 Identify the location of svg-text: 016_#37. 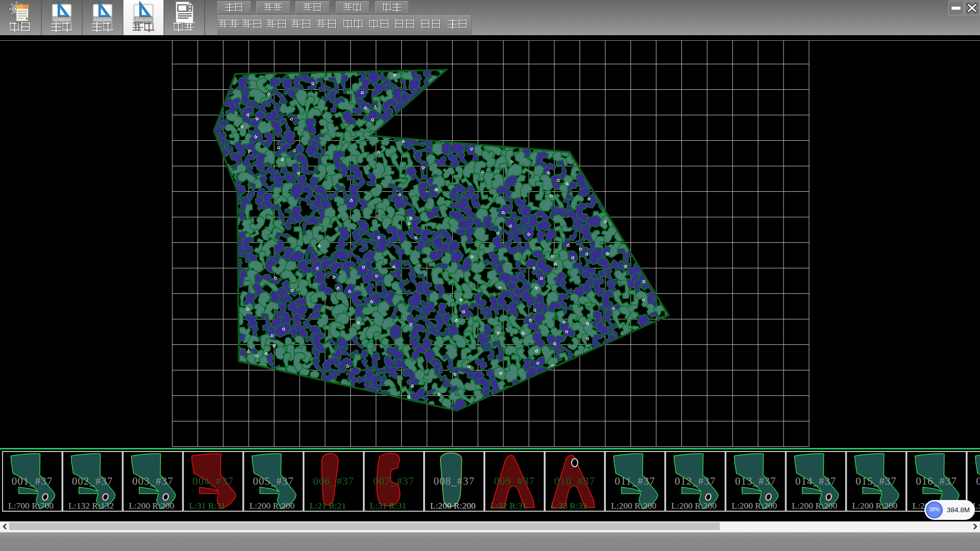
(936, 481).